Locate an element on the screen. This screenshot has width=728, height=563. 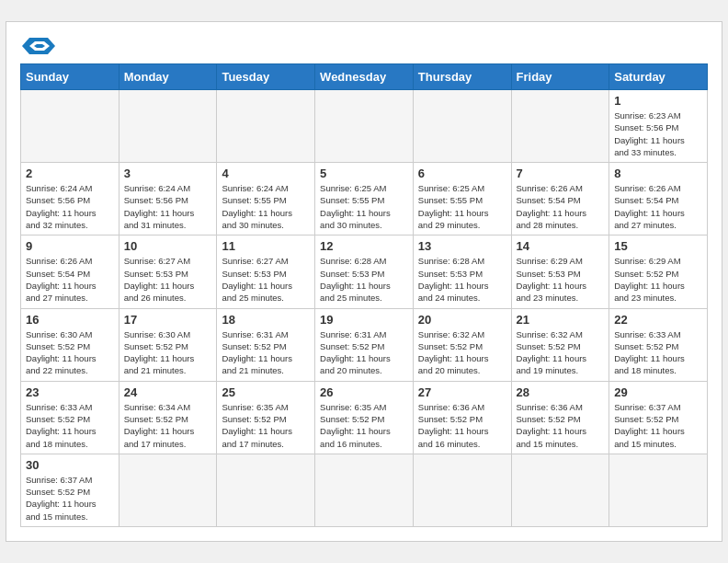
day-info: Sunrise: 6:37 AM Sunset: 5:52 PM Dayligh… is located at coordinates (70, 499).